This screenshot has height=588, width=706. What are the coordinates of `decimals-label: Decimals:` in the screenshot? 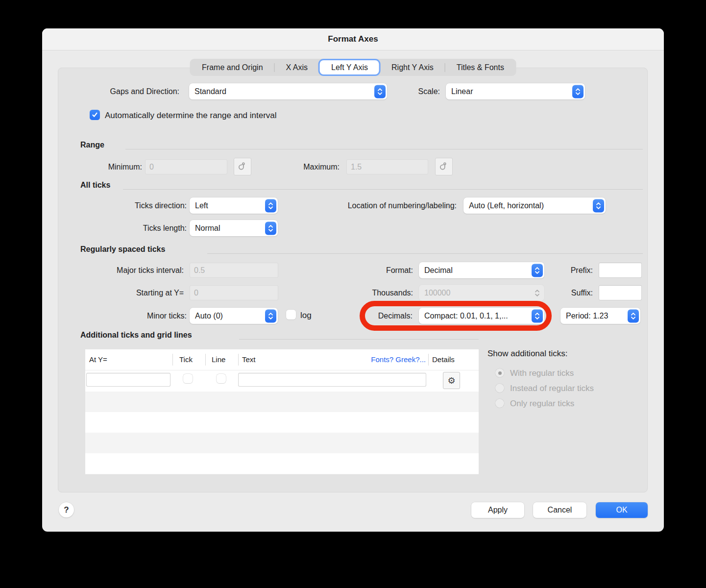 It's located at (388, 316).